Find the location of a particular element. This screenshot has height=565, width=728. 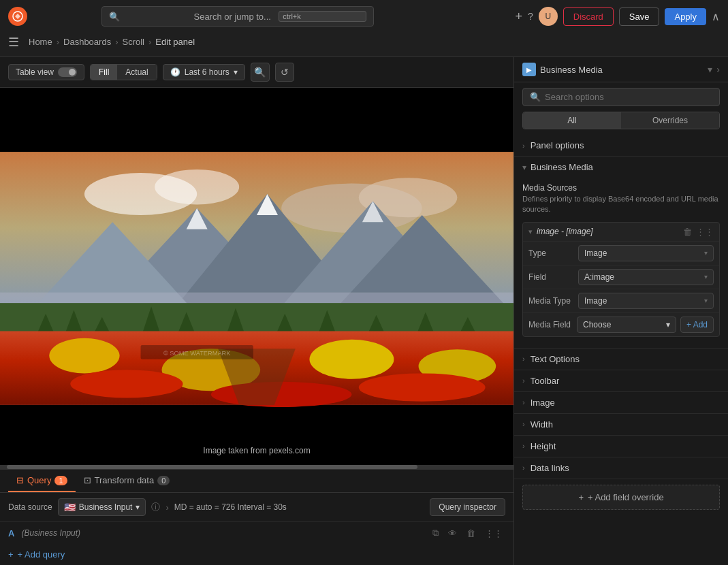

breadcrumb-current: Edit panel is located at coordinates (175, 42).